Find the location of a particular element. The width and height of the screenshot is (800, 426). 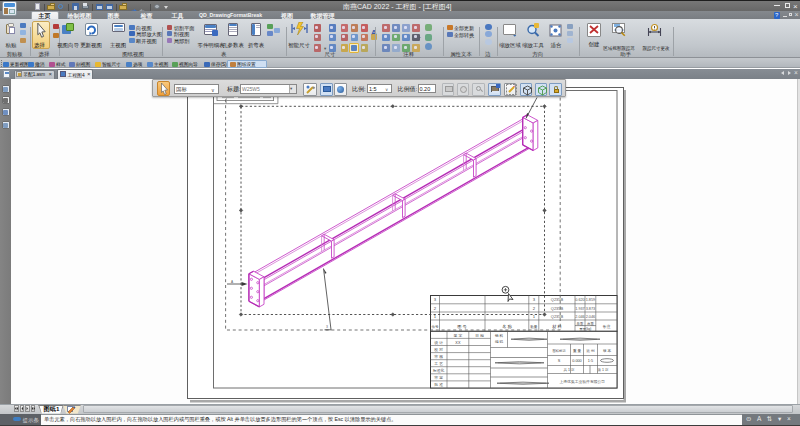

svg-text: 第 1 张 is located at coordinates (603, 370).